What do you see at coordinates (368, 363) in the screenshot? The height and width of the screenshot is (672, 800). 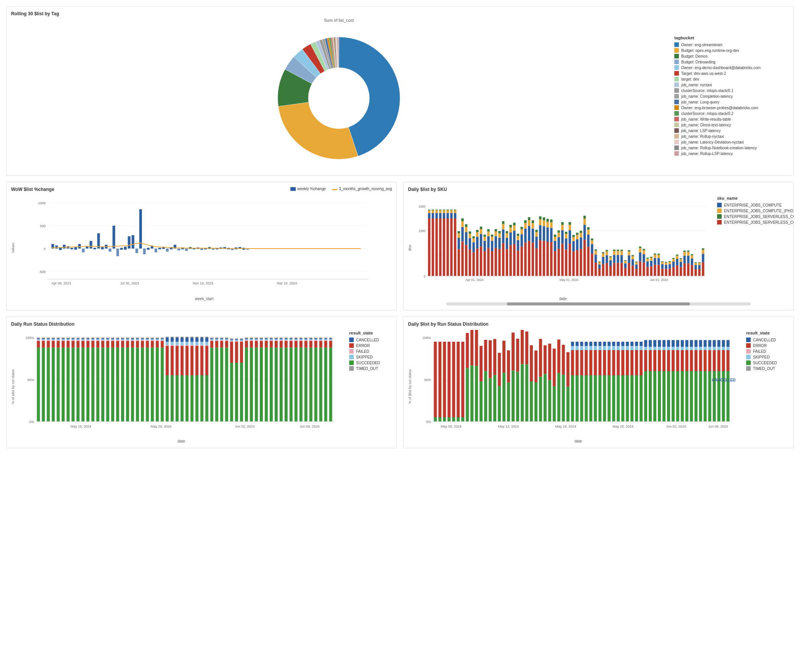 I see `legend-label: SUCCEEDED` at bounding box center [368, 363].